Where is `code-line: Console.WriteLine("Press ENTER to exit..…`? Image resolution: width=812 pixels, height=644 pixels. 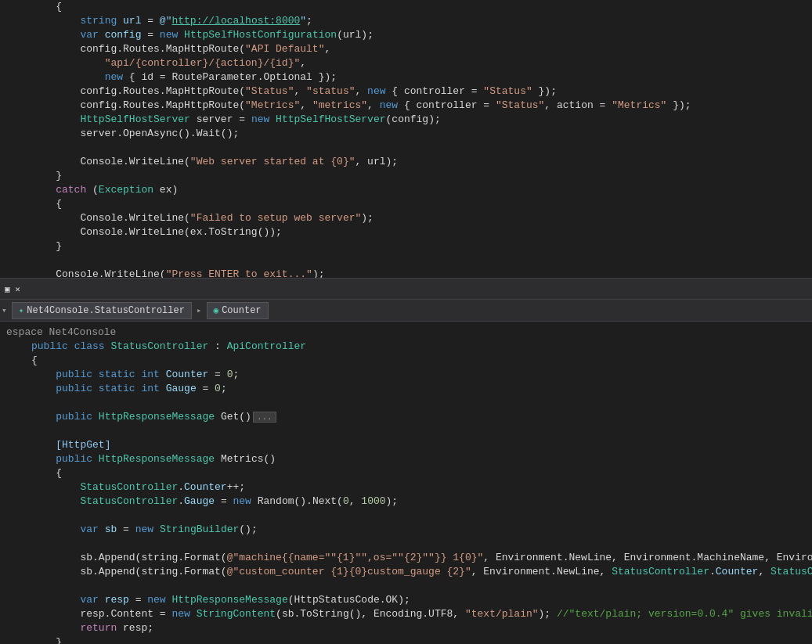
code-line: Console.WriteLine("Press ENTER to exit..… is located at coordinates (406, 272).